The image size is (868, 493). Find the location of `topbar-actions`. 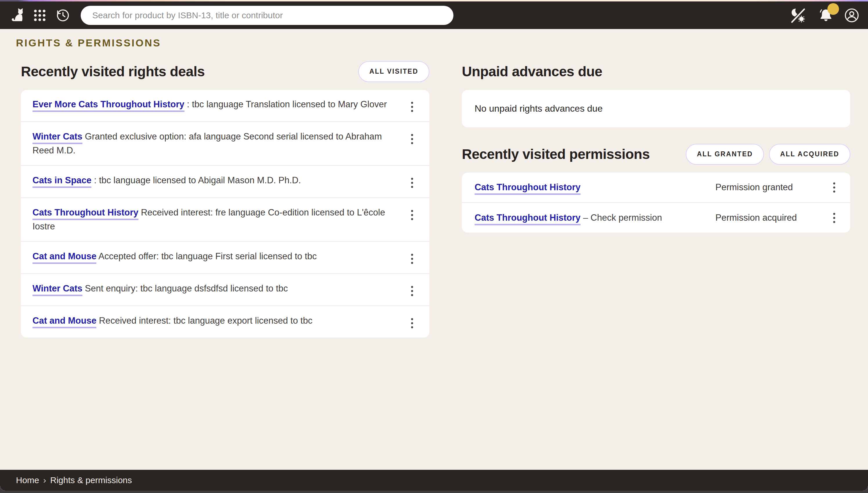

topbar-actions is located at coordinates (824, 16).